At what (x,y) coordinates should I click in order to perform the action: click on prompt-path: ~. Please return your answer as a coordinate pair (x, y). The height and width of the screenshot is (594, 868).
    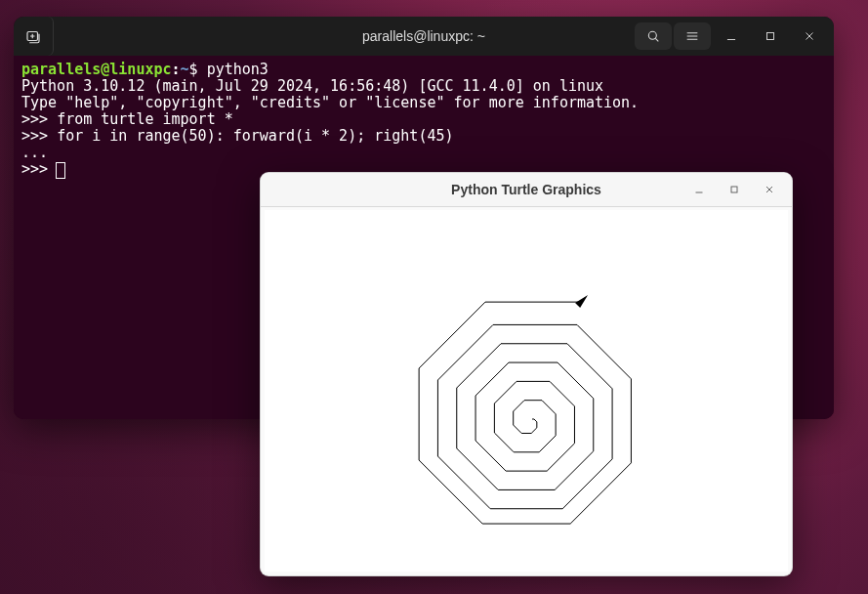
    Looking at the image, I should click on (186, 69).